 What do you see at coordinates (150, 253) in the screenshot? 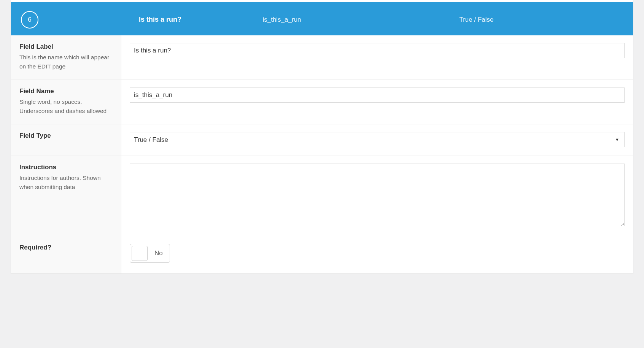
I see `required-toggle: No` at bounding box center [150, 253].